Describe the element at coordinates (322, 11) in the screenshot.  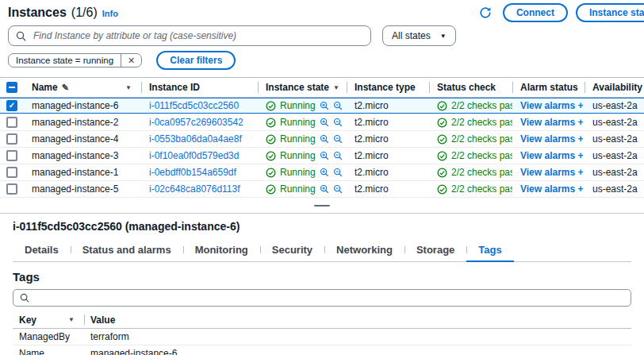
I see `page-header: Instances (1/6) Info Connect Instance st…` at that location.